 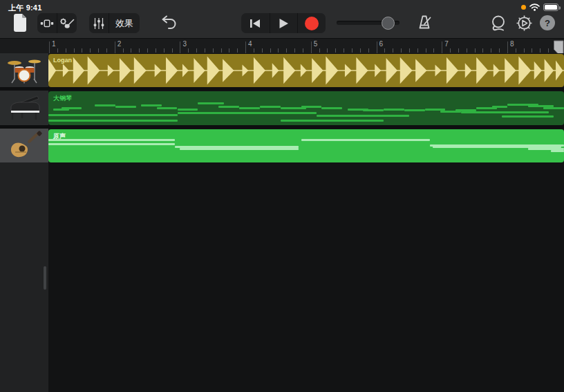 What do you see at coordinates (388, 24) in the screenshot?
I see `volume-slider-knob` at bounding box center [388, 24].